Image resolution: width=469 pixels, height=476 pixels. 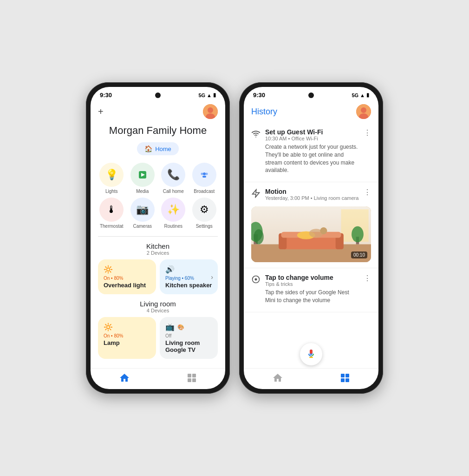 What do you see at coordinates (142, 192) in the screenshot?
I see `action-label-media: Media` at bounding box center [142, 192].